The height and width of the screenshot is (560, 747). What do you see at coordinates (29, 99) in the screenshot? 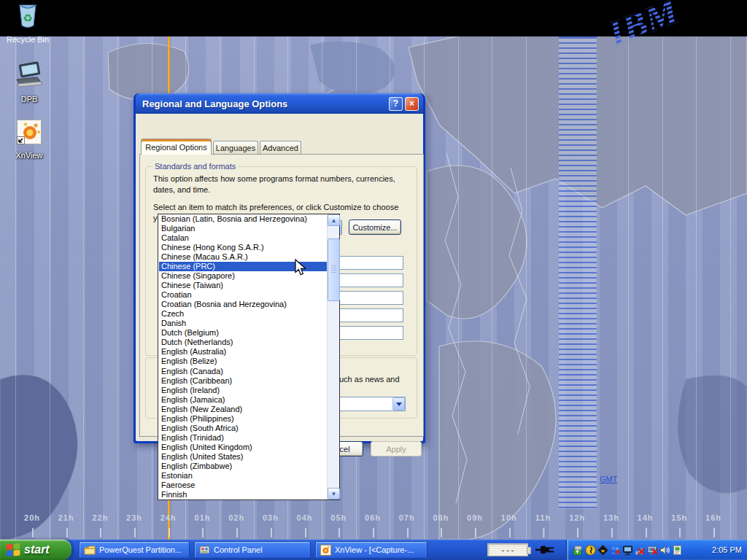
I see `desktop-icon-label: DPB` at bounding box center [29, 99].